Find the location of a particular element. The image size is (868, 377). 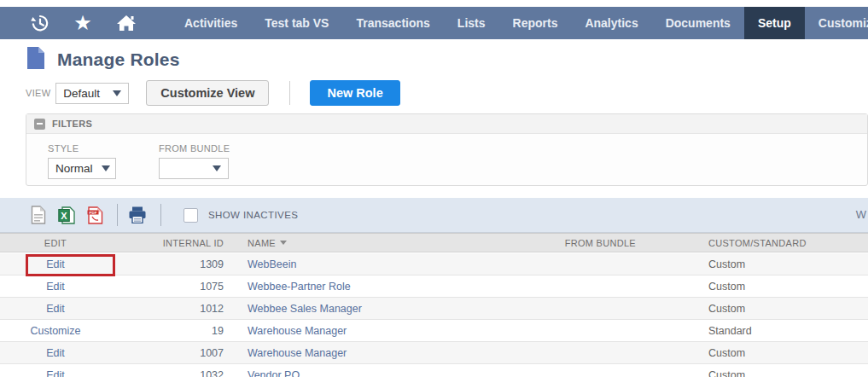

column-header-name-label: NAME is located at coordinates (261, 243).